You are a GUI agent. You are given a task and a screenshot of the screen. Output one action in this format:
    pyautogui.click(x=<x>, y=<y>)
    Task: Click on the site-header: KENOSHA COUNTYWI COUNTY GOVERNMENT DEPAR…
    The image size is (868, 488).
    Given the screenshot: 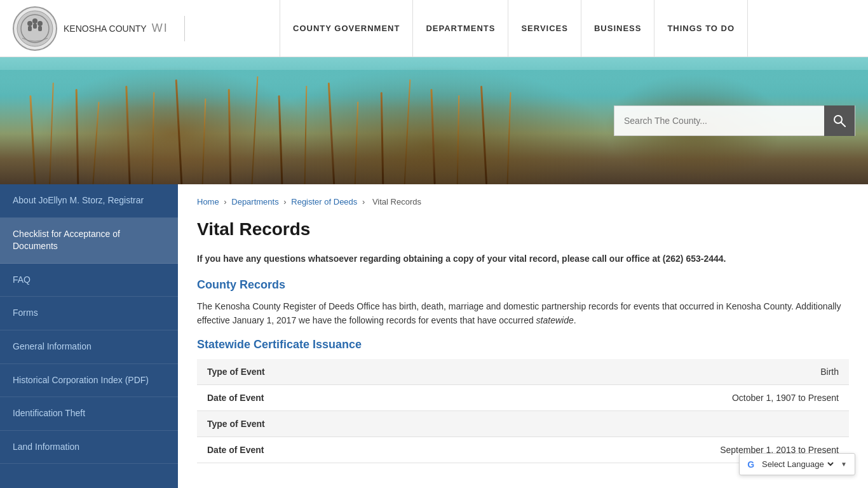 What is the action you would take?
    pyautogui.click(x=434, y=29)
    